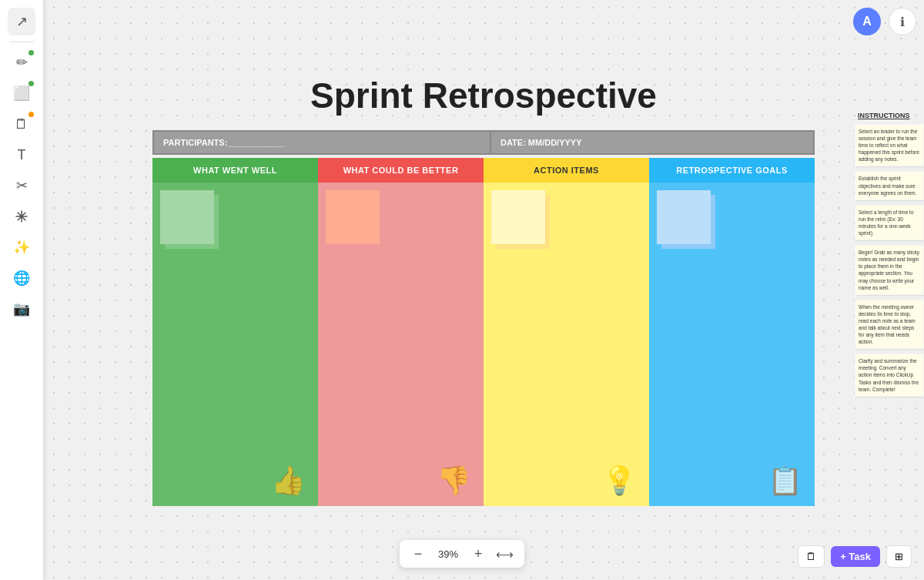  I want to click on bulb-icon: 💡, so click(619, 481).